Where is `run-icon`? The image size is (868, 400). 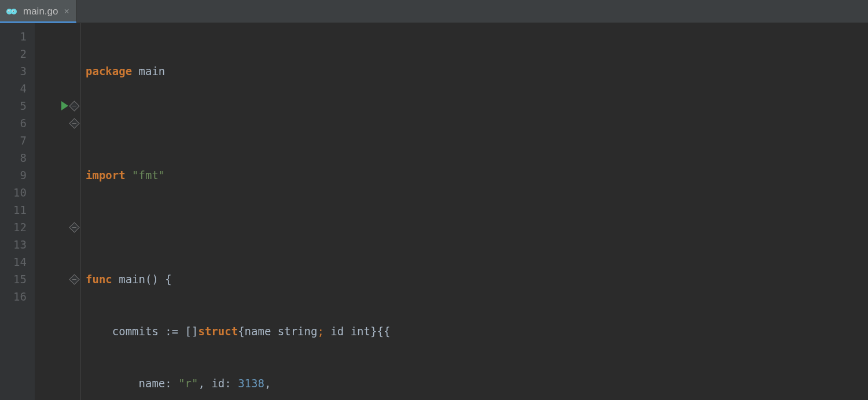
run-icon is located at coordinates (65, 106).